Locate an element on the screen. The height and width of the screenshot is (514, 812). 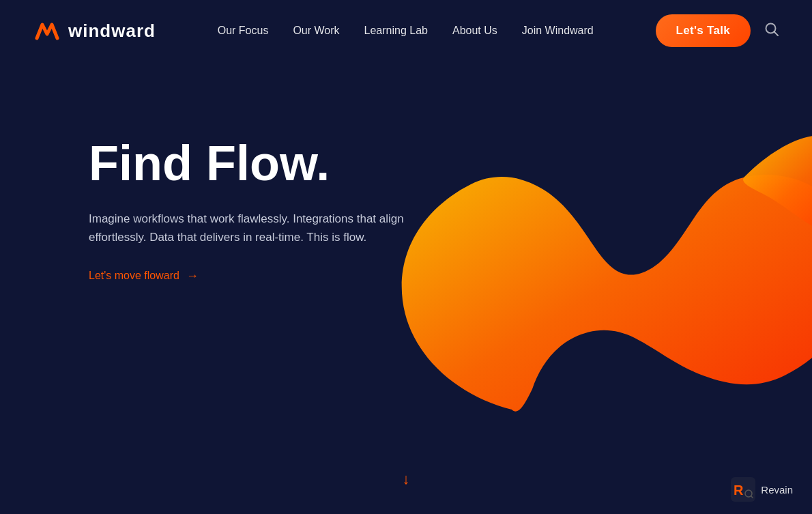
windward-logo-icon is located at coordinates (47, 31).